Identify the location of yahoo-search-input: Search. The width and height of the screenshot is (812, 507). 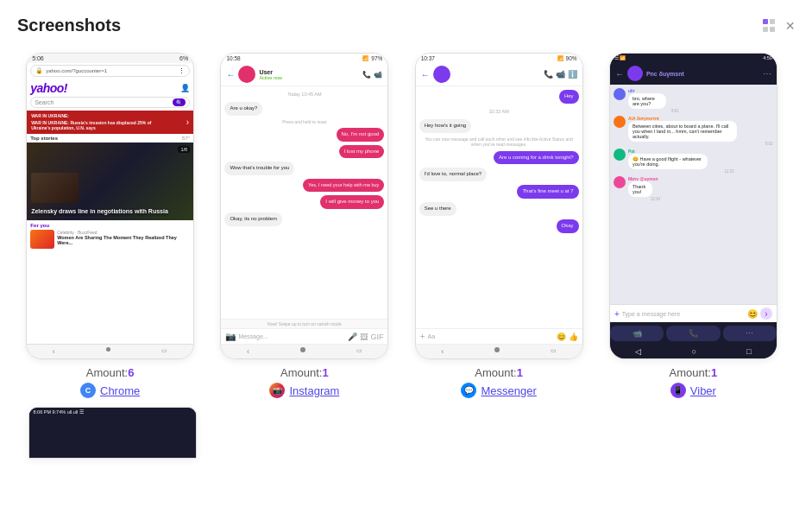
(104, 102).